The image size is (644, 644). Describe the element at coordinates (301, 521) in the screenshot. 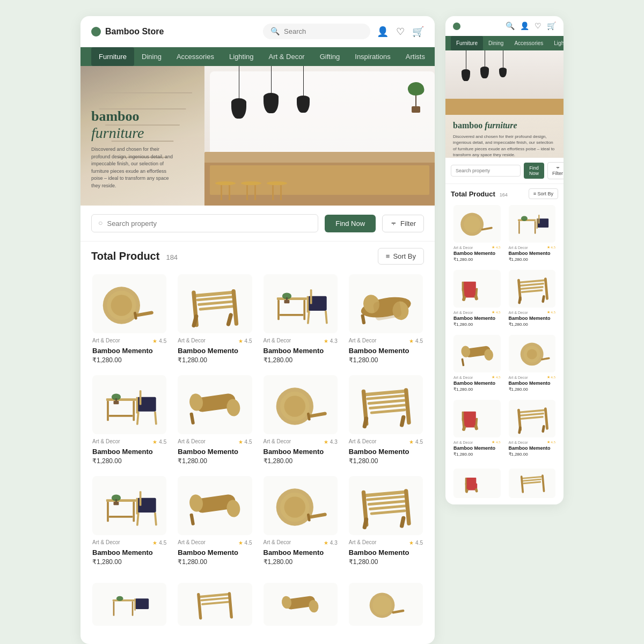

I see `product-card-11: Art & Decor ★ 4.3 Bamboo Memento ₹1,280.…` at that location.